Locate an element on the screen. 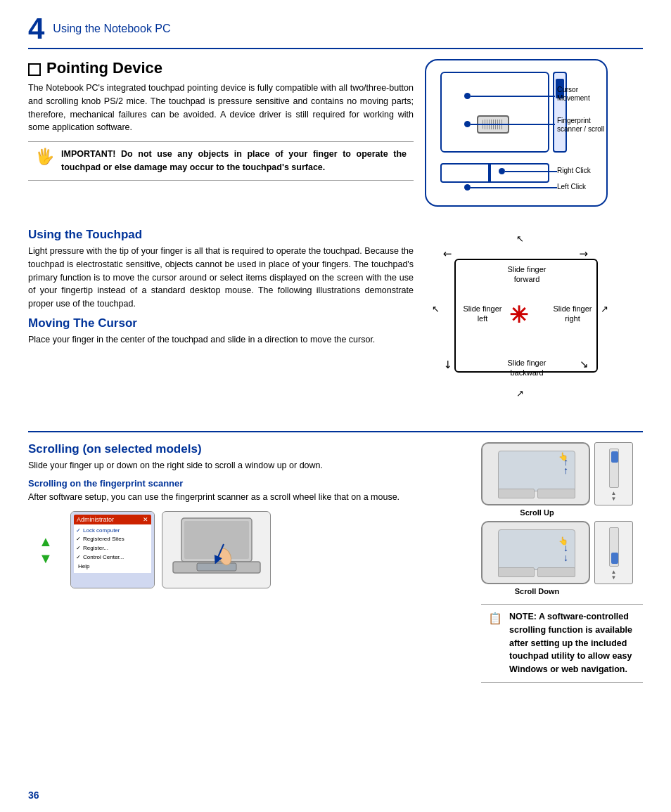 The height and width of the screenshot is (812, 671). scrollbar-thumb-bottom-pos is located at coordinates (615, 558).